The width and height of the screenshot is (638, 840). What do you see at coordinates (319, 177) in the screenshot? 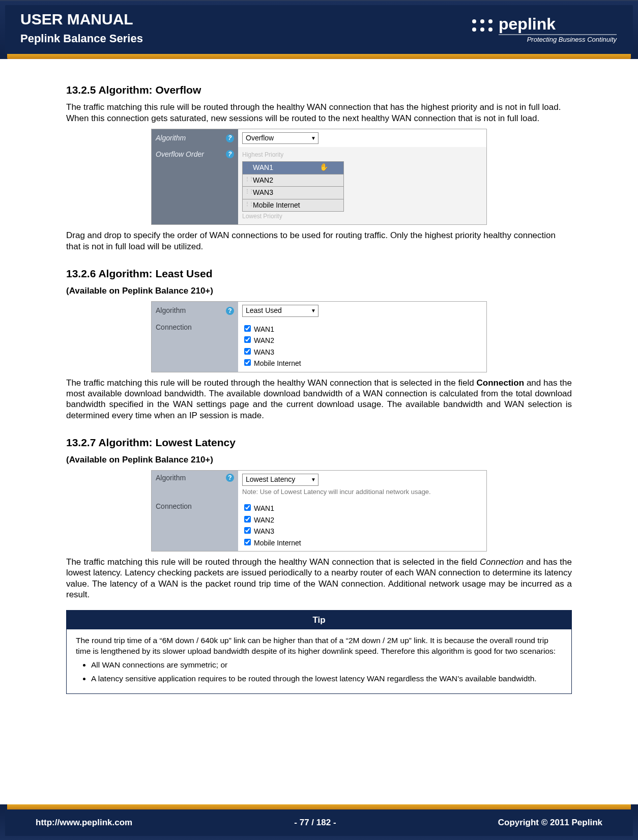
I see `cfg-overflow: Algorithm ? Overflow ▼ Overflow Order ? …` at bounding box center [319, 177].